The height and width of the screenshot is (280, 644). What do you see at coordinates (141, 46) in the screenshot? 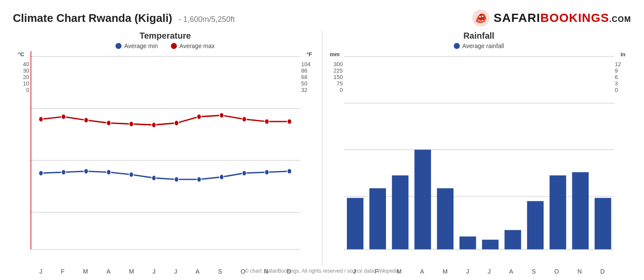
I see `legend-min-label: Average min` at bounding box center [141, 46].